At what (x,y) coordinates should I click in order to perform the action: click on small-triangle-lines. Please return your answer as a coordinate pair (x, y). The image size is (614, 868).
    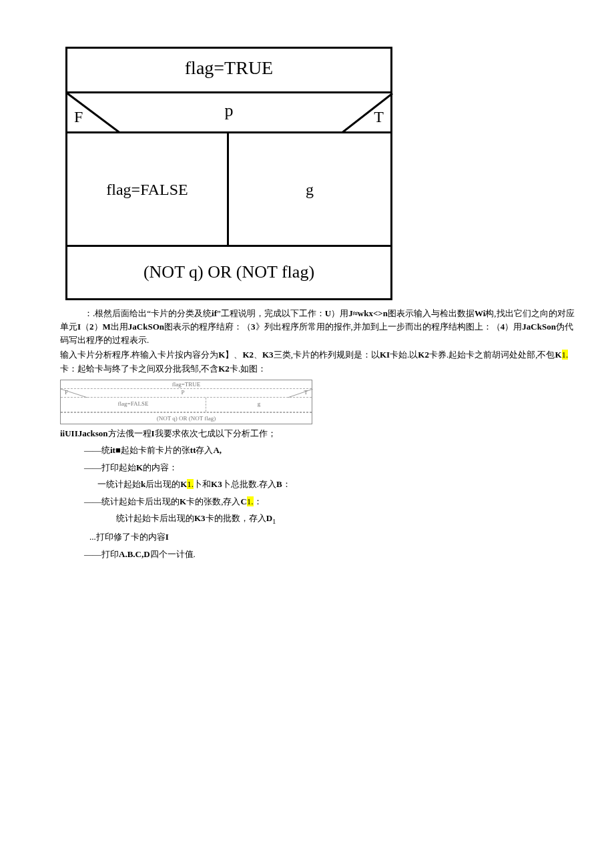
    Looking at the image, I should click on (187, 394).